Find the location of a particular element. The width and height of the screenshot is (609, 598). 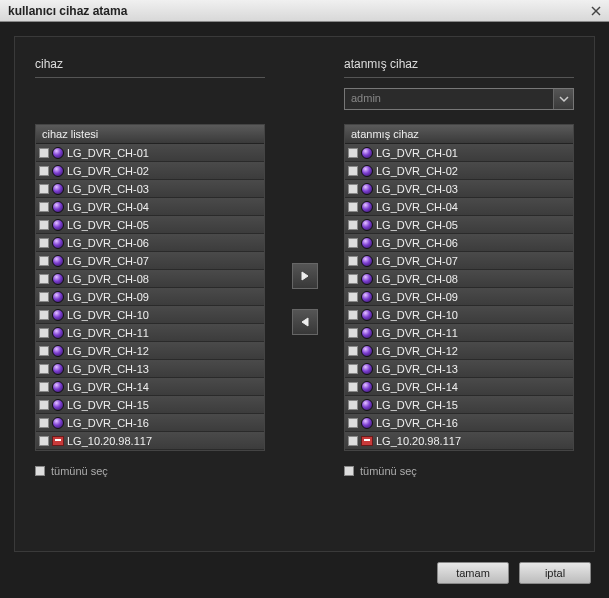

cancel-button: iptal is located at coordinates (555, 573).